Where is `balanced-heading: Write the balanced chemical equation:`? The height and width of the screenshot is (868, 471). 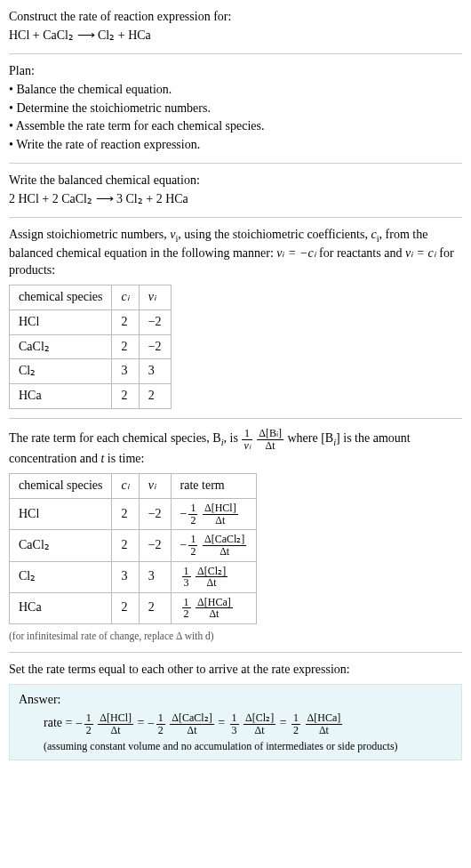
balanced-heading: Write the balanced chemical equation: is located at coordinates (236, 181).